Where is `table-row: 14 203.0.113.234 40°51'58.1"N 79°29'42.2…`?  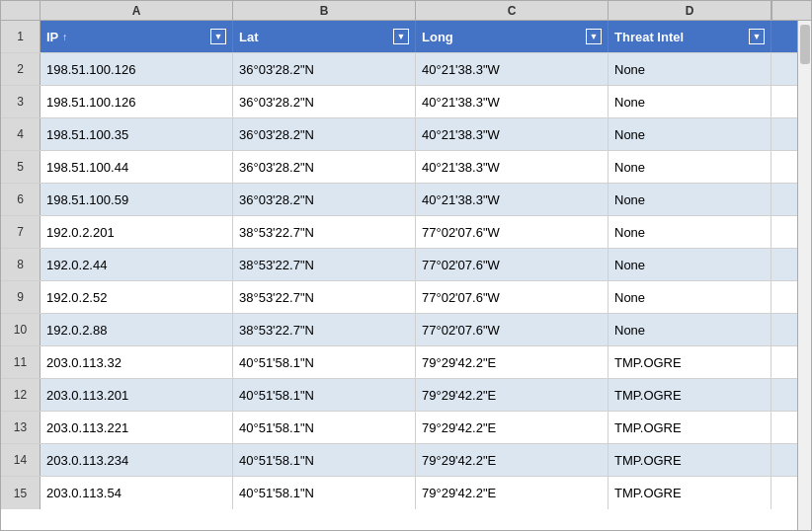
table-row: 14 203.0.113.234 40°51'58.1"N 79°29'42.2… is located at coordinates (399, 460).